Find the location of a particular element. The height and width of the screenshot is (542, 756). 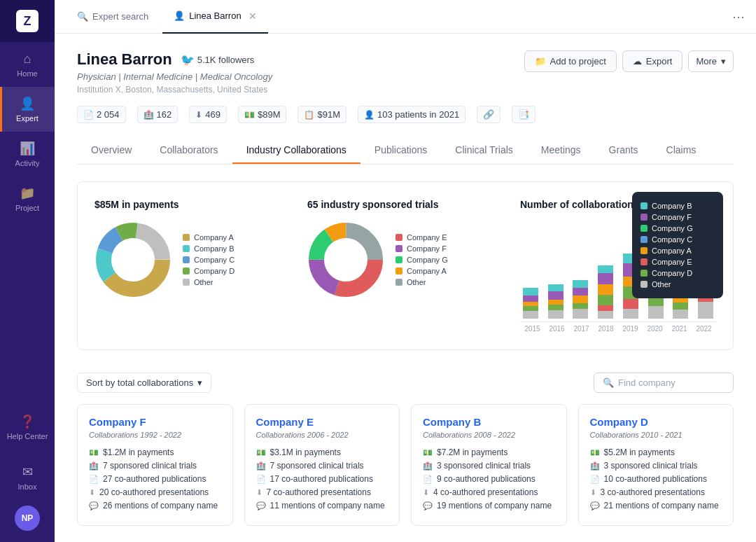

sidebar-item-project: 📁 Project is located at coordinates (27, 199).